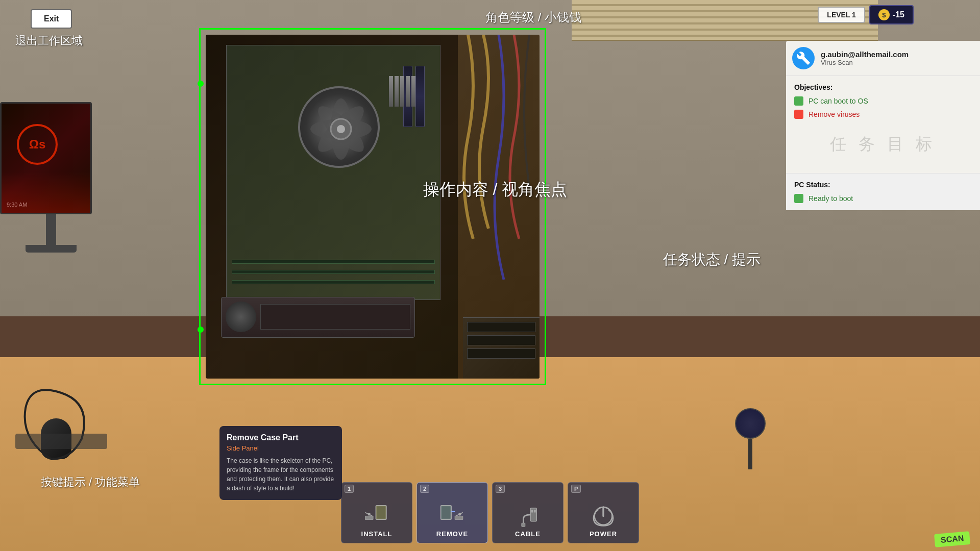 The height and width of the screenshot is (551, 980). Describe the element at coordinates (533, 17) in the screenshot. I see `label-rank: 角色等级 / 小钱钱` at that location.